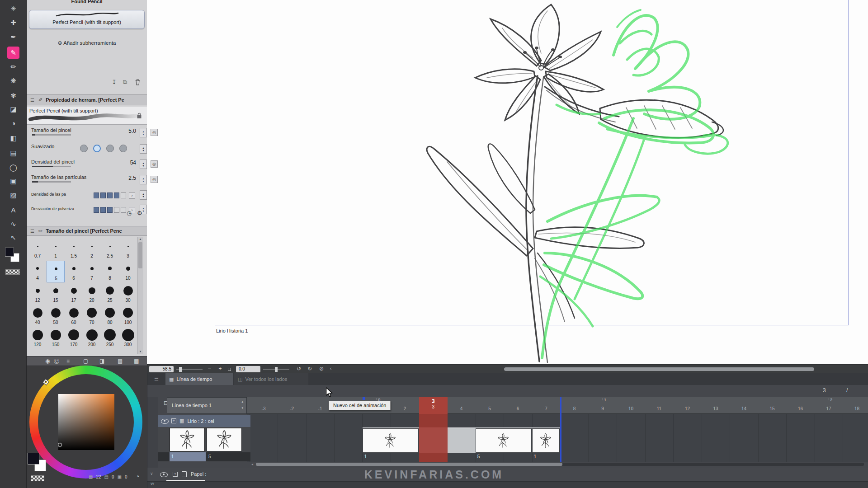 This screenshot has height=488, width=868. What do you see at coordinates (14, 153) in the screenshot?
I see `gradient-tool-button: ▤` at bounding box center [14, 153].